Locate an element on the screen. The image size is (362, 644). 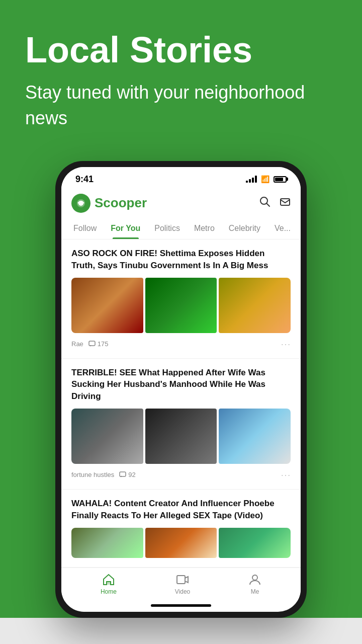
article-2-title: TERRIBLE! SEE What Happened After Wife W… is located at coordinates (181, 384).